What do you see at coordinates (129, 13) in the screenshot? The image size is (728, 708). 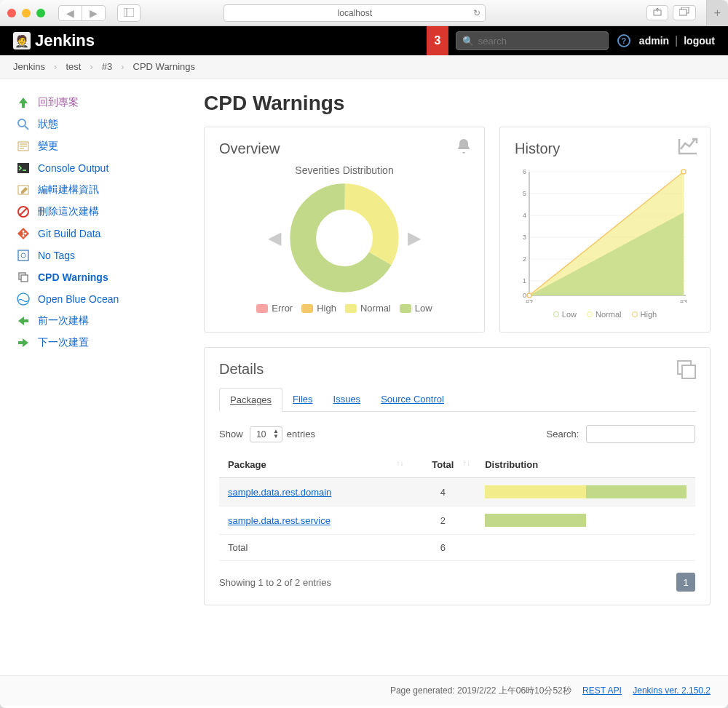 I see `sidebar-toggle-button` at bounding box center [129, 13].